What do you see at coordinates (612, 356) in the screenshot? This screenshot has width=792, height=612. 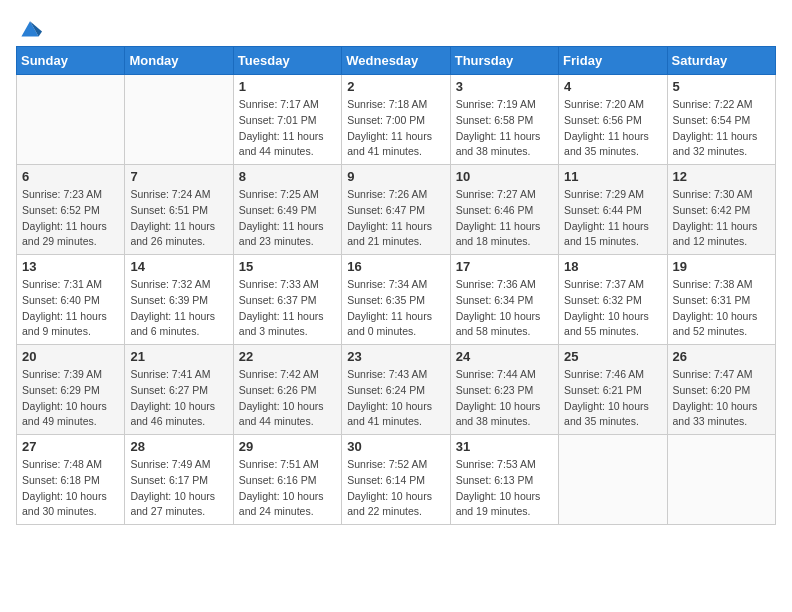 I see `day-number: 25` at bounding box center [612, 356].